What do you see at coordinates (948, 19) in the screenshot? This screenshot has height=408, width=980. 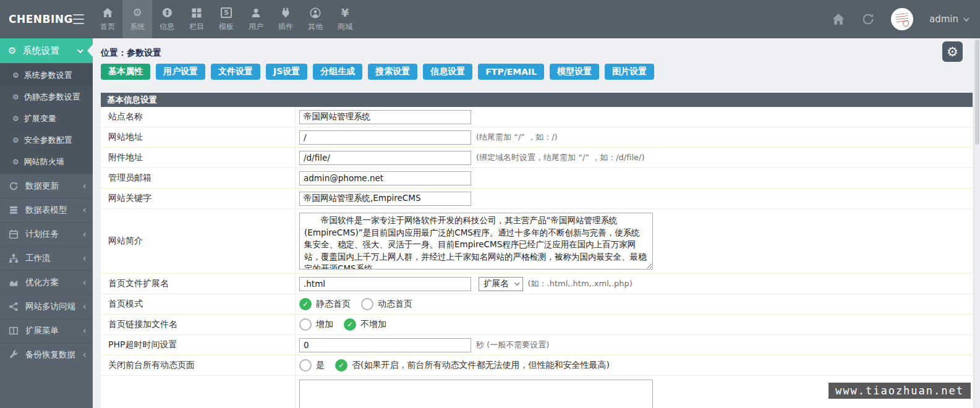 I see `user-menu: admin` at bounding box center [948, 19].